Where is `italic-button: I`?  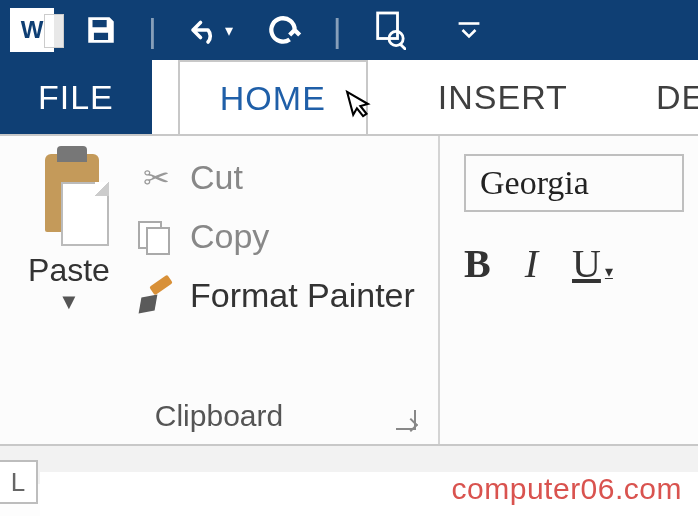
italic-button: I is located at coordinates (532, 264).